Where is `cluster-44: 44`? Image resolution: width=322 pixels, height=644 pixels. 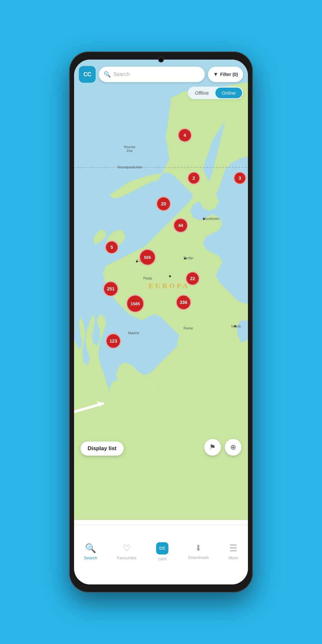 cluster-44: 44 is located at coordinates (181, 225).